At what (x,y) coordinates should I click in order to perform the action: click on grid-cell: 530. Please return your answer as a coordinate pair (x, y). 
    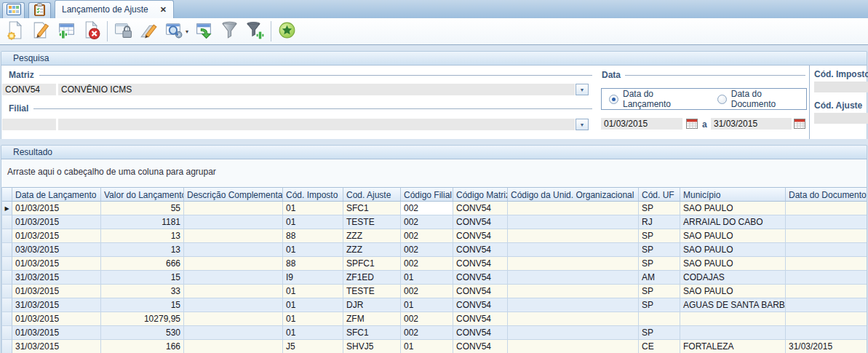
    Looking at the image, I should click on (143, 333).